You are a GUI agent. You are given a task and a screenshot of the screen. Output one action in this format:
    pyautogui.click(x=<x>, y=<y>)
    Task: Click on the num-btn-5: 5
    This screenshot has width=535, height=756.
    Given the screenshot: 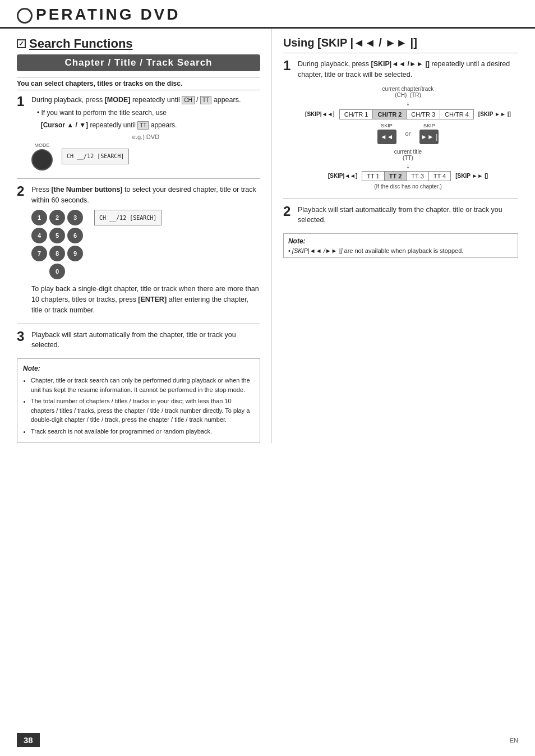 What is the action you would take?
    pyautogui.click(x=57, y=236)
    